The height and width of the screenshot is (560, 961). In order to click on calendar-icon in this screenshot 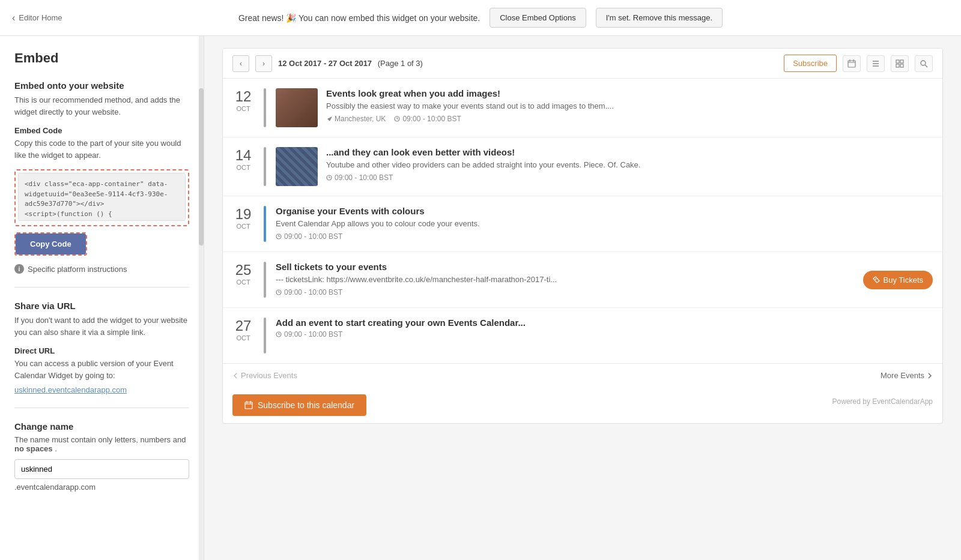, I will do `click(852, 64)`.